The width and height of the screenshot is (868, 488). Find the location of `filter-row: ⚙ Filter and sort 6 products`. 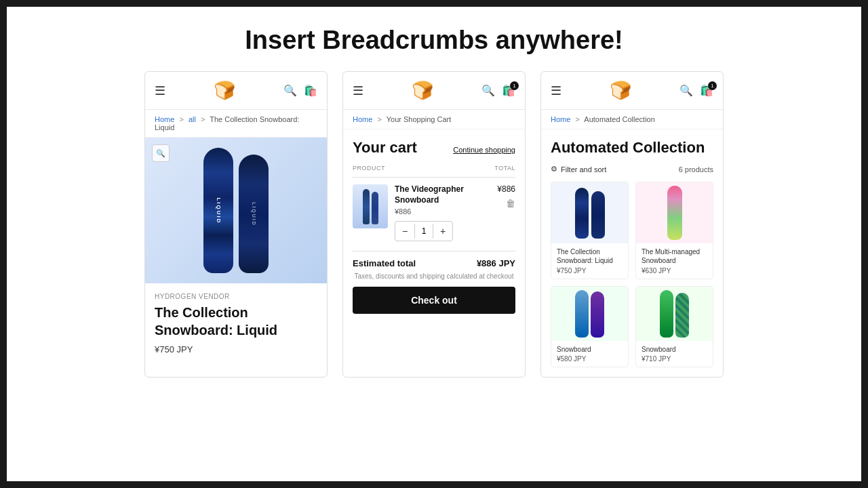

filter-row: ⚙ Filter and sort 6 products is located at coordinates (632, 169).